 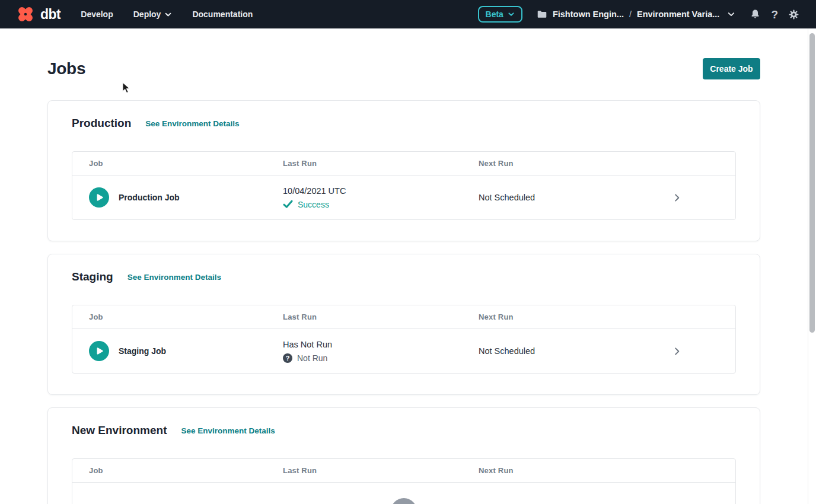 I want to click on help-icon: ?, so click(x=774, y=14).